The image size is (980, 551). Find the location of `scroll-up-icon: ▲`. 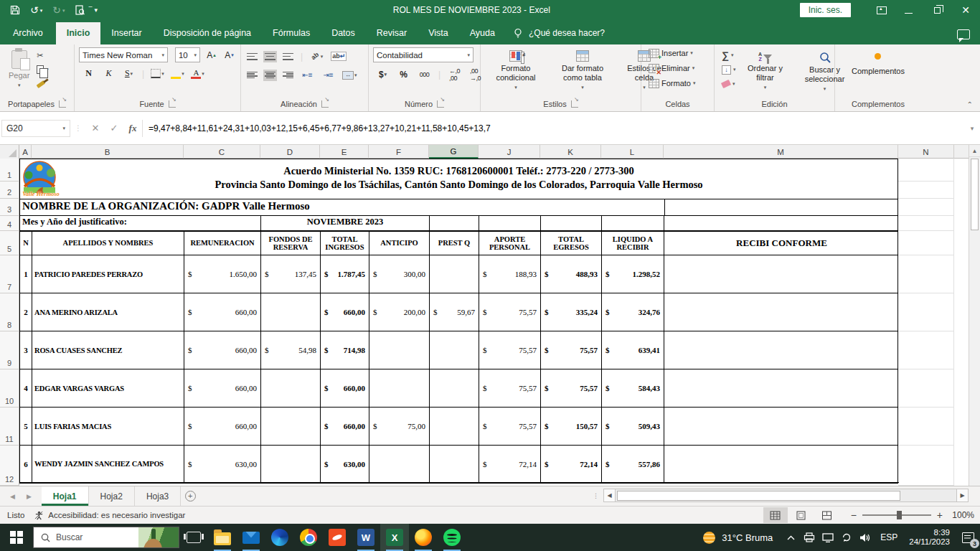

scroll-up-icon: ▲ is located at coordinates (974, 151).